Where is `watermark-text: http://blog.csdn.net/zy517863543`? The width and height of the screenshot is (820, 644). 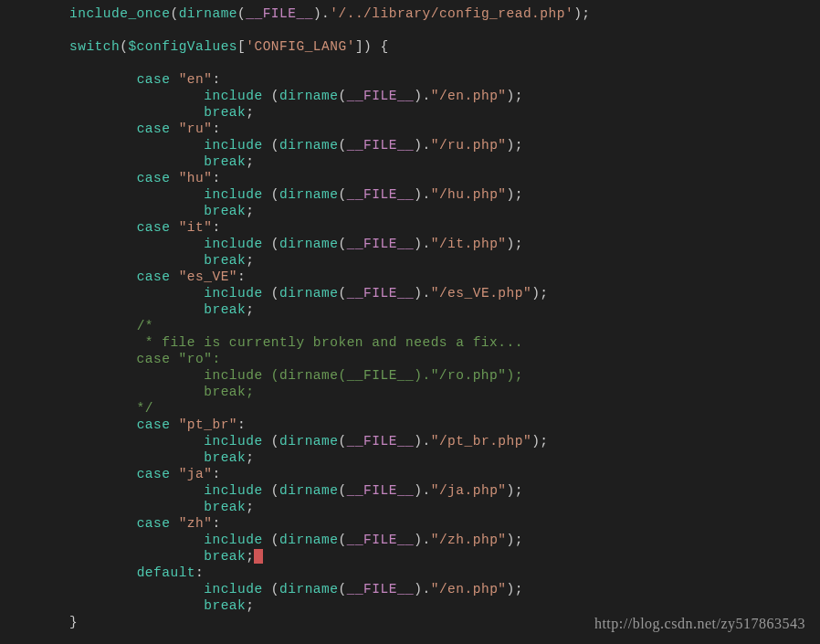
watermark-text: http://blog.csdn.net/zy517863543 is located at coordinates (699, 624).